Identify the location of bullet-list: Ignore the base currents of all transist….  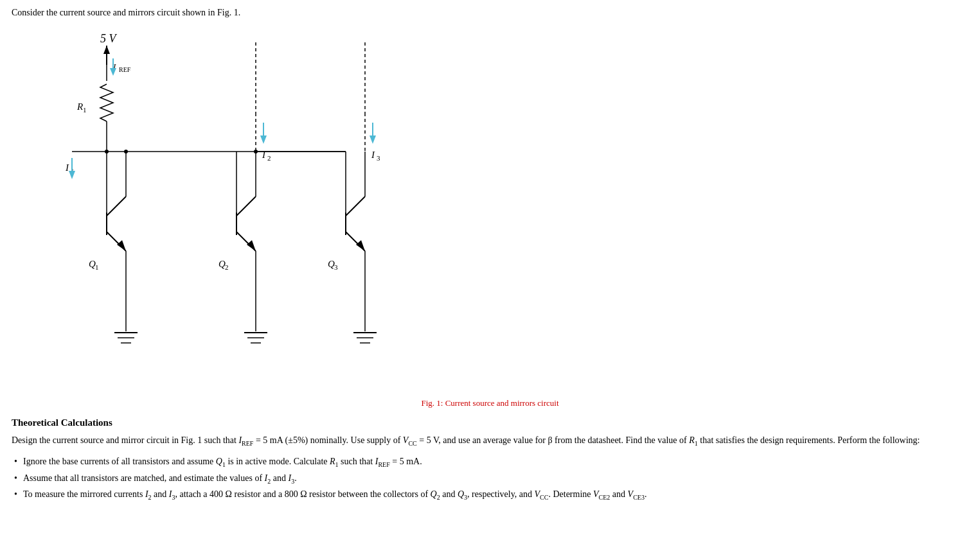
(481, 478).